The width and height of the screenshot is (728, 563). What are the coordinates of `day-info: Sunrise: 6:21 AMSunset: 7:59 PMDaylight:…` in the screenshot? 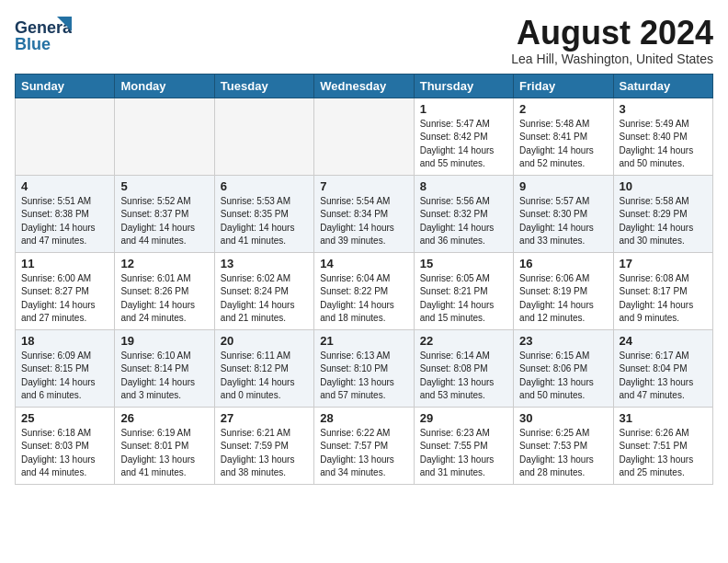 It's located at (265, 454).